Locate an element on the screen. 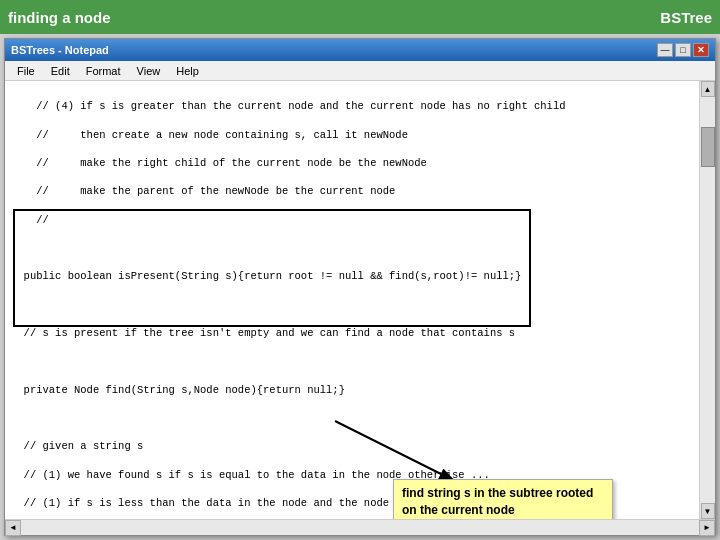 Image resolution: width=720 pixels, height=540 pixels. code-line: // s is present if the tree isn't empty … is located at coordinates (352, 333).